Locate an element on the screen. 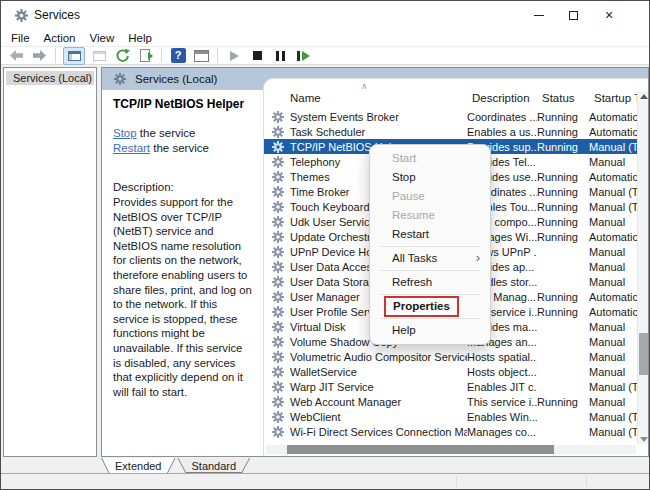 Image resolution: width=650 pixels, height=490 pixels. column-header-name: Name is located at coordinates (306, 98).